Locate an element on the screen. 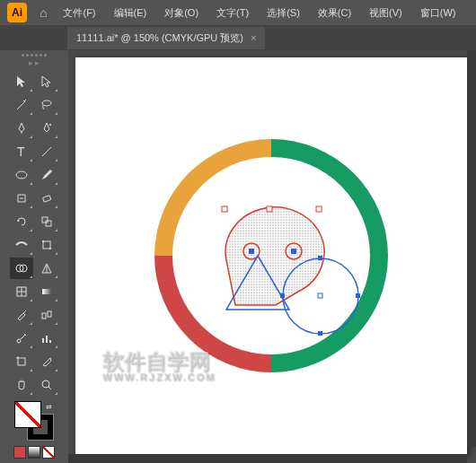 The image size is (476, 463). app-logo: Ai is located at coordinates (17, 13).